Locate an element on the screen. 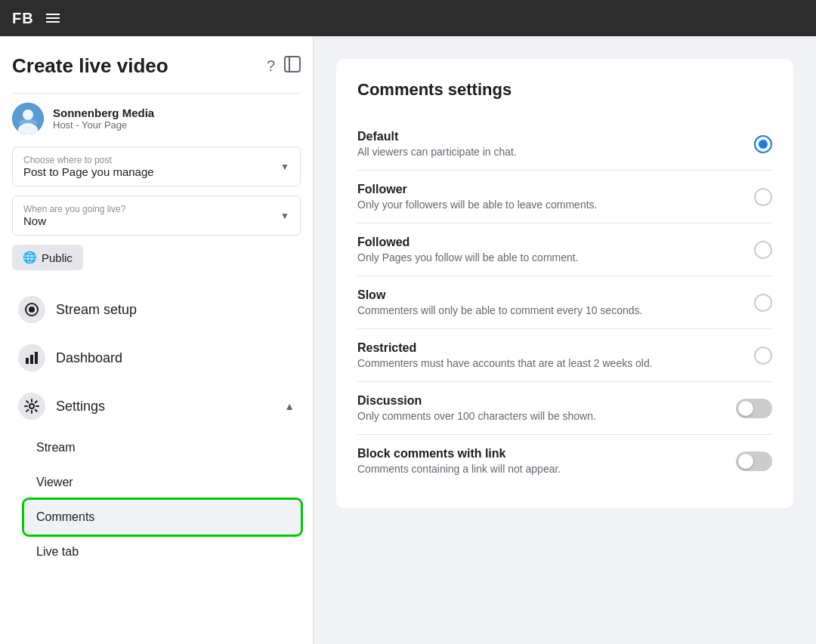 This screenshot has width=816, height=644. sidebar-toggle-icon is located at coordinates (292, 66).